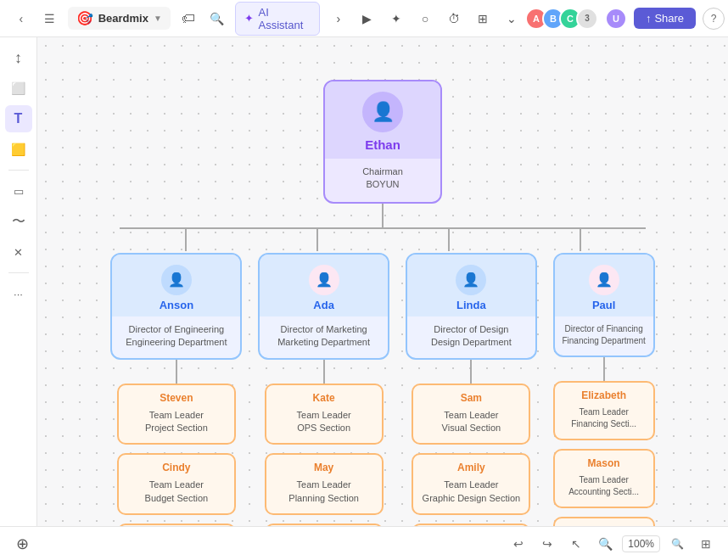  What do you see at coordinates (483, 19) in the screenshot?
I see `grid-btn: ⊞` at bounding box center [483, 19].